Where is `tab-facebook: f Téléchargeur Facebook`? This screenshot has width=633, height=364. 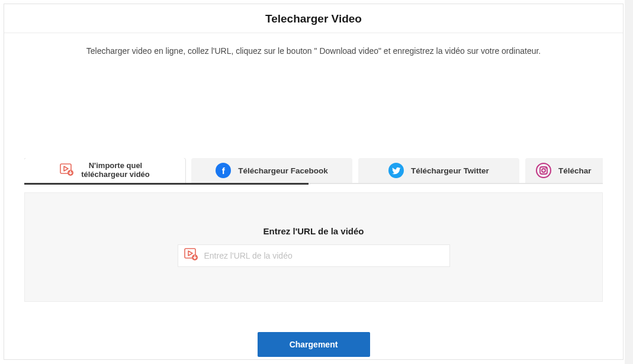
tab-facebook: f Téléchargeur Facebook is located at coordinates (272, 170).